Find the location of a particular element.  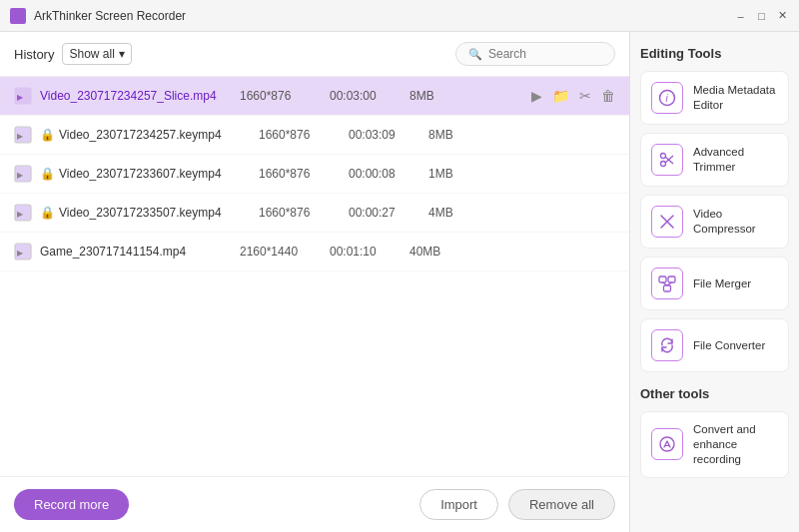

window-controls: – □ ✕ is located at coordinates (761, 16).